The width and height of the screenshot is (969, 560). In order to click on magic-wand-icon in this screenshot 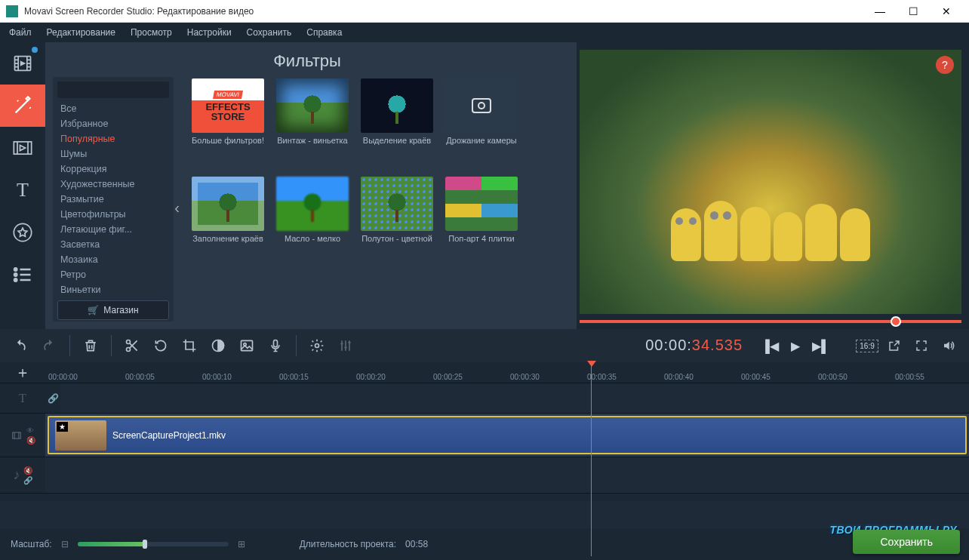, I will do `click(23, 106)`.